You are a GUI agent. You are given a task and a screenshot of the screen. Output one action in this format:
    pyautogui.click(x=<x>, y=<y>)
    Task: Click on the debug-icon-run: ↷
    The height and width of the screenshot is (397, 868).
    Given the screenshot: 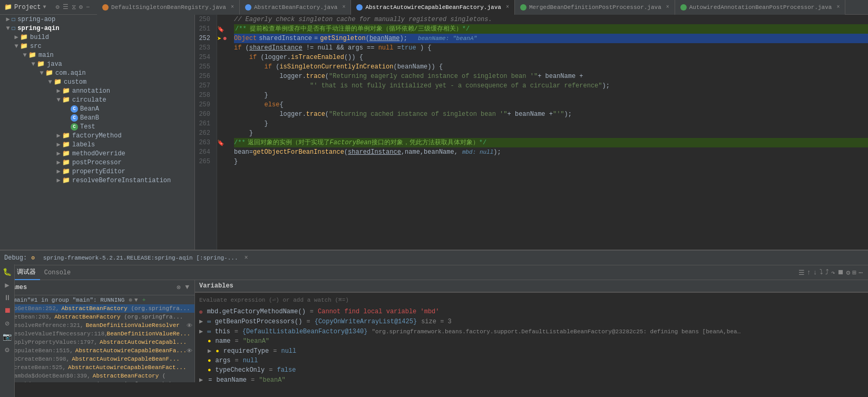 What is the action you would take?
    pyautogui.click(x=833, y=273)
    